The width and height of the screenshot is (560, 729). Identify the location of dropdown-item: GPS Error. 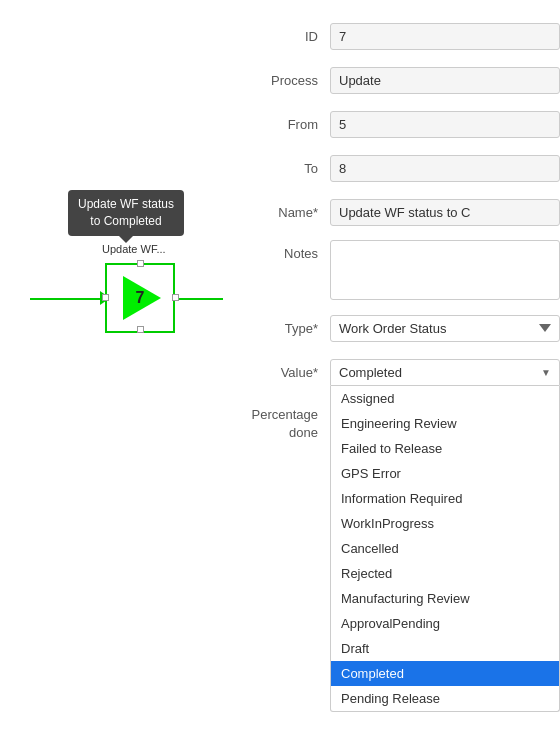
(445, 474).